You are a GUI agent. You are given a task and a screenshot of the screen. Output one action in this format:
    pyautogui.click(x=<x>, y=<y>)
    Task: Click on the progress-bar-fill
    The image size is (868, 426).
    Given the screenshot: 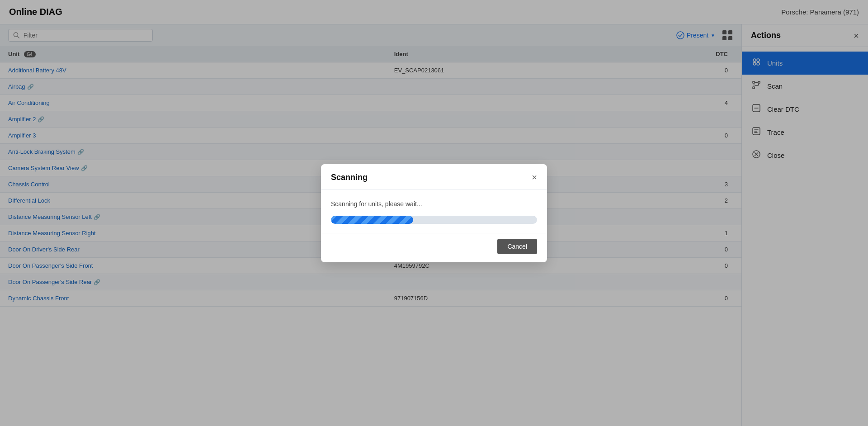 What is the action you would take?
    pyautogui.click(x=372, y=220)
    